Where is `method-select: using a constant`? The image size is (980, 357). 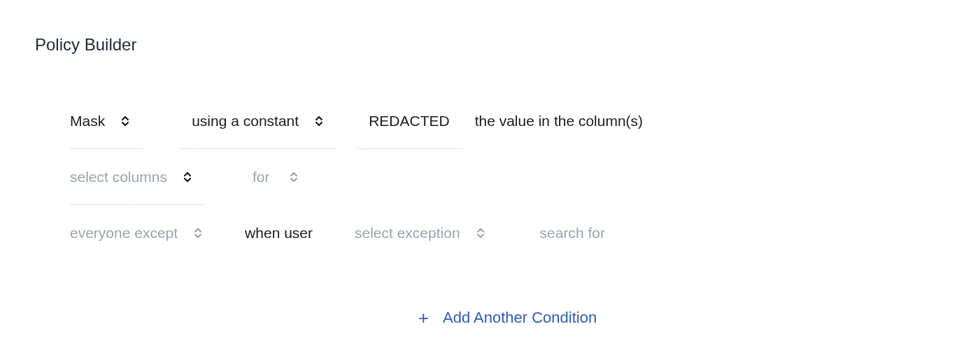
method-select: using a constant is located at coordinates (257, 121).